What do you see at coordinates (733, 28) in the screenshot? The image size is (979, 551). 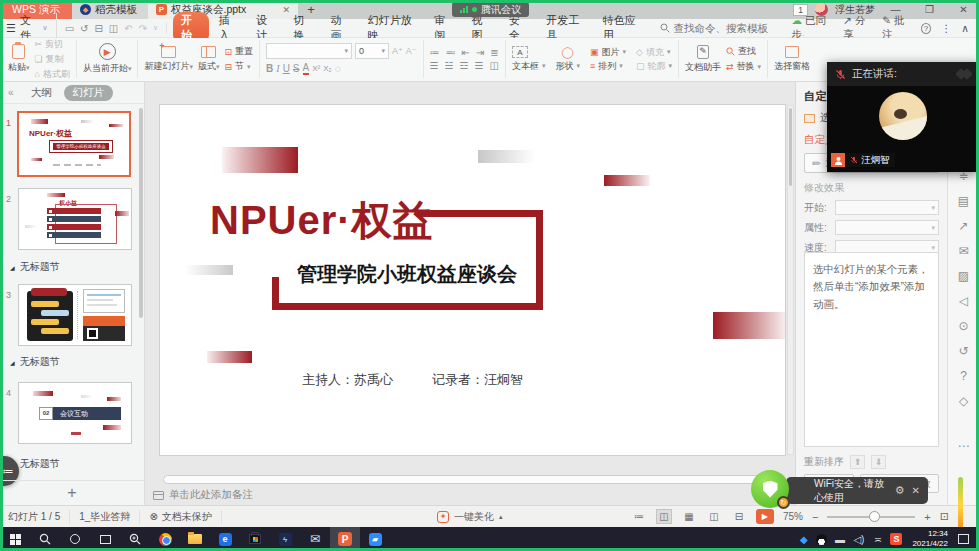 I see `search-input` at bounding box center [733, 28].